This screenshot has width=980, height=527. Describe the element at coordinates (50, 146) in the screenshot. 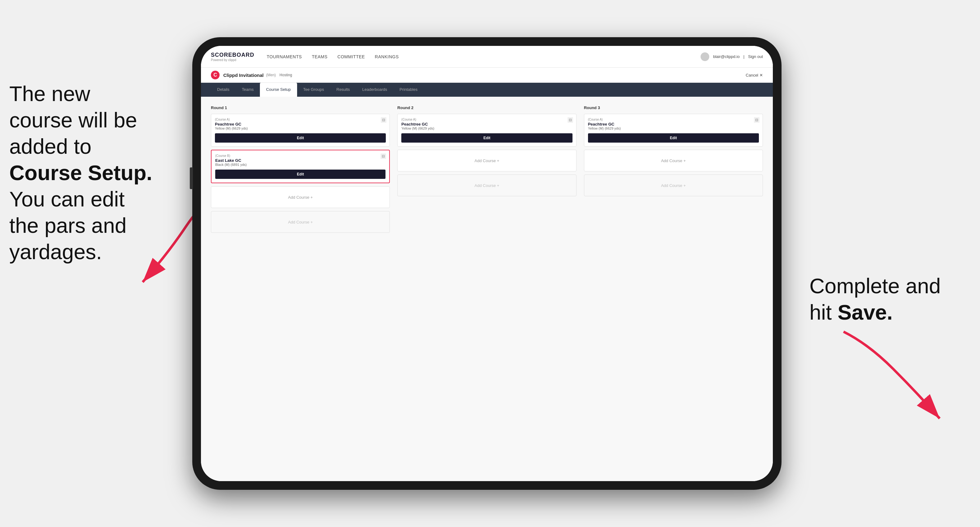

I see `annotation-left-line3: added to` at that location.